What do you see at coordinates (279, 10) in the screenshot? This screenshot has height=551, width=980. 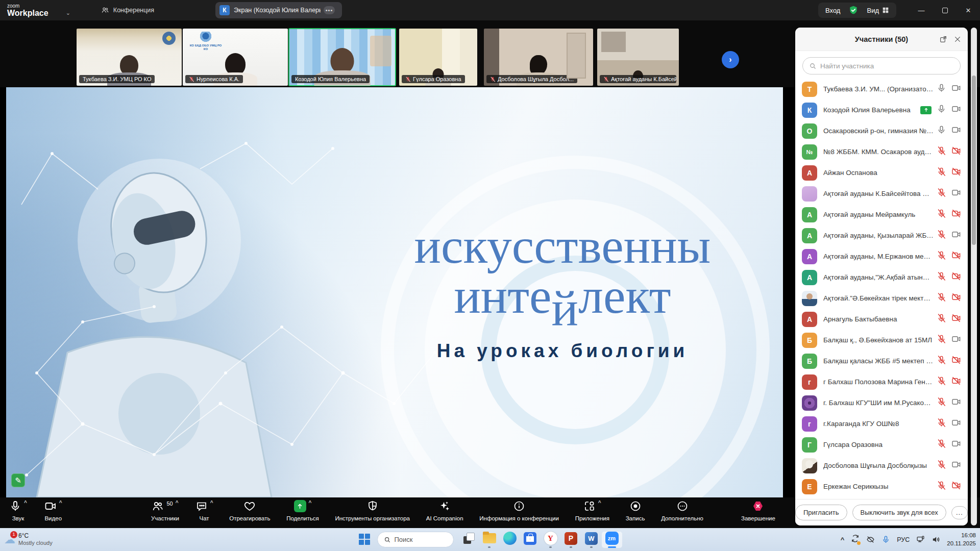 I see `tab-screen-share: К Экран (Козодой Юлия Валерьев •••` at bounding box center [279, 10].